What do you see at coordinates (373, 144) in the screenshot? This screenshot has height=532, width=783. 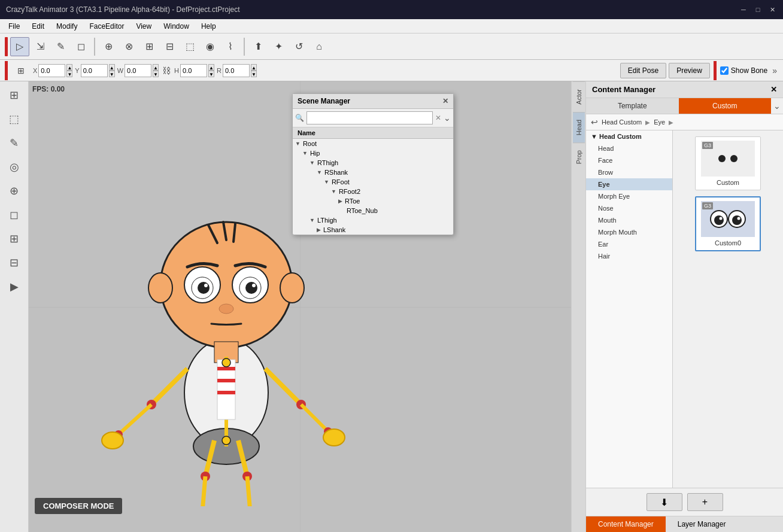 I see `tree-row-root: ▼Root` at bounding box center [373, 144].